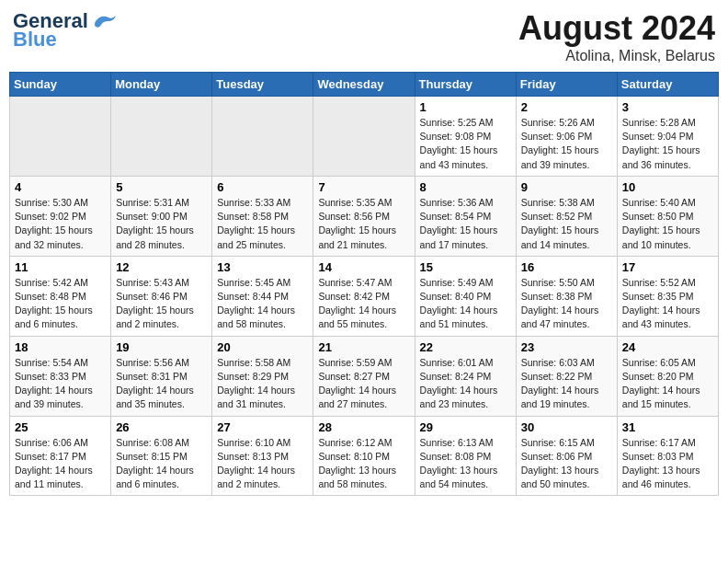 The height and width of the screenshot is (563, 728). Describe the element at coordinates (465, 464) in the screenshot. I see `day-info: Sunrise: 6:13 AM Sunset: 8:08 PM Dayligh…` at that location.